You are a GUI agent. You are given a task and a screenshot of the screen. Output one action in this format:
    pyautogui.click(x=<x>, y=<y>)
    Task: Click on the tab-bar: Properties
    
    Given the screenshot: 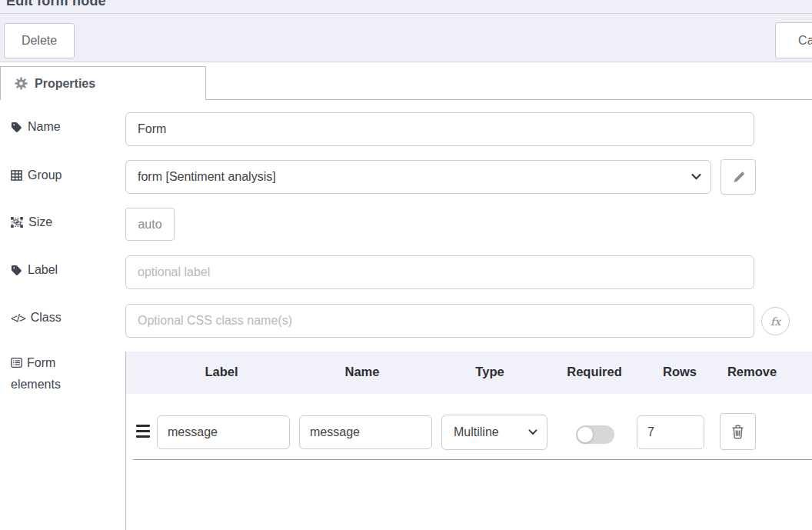 What is the action you would take?
    pyautogui.click(x=406, y=82)
    